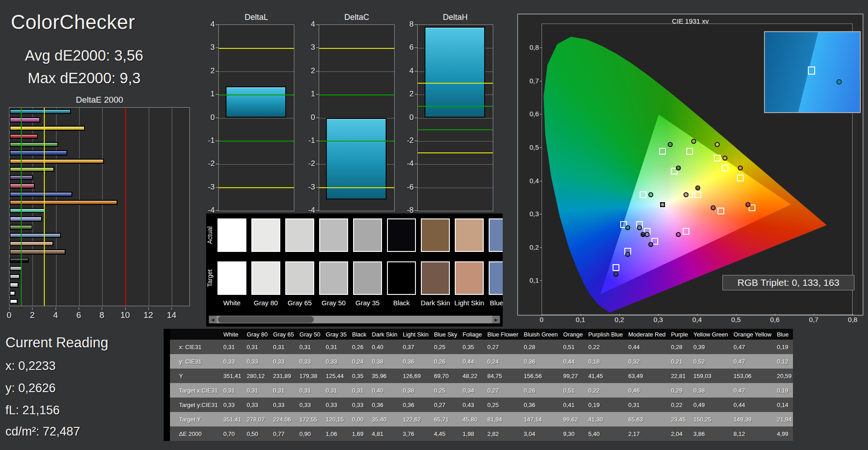  I want to click on deltaH-bar, so click(455, 72).